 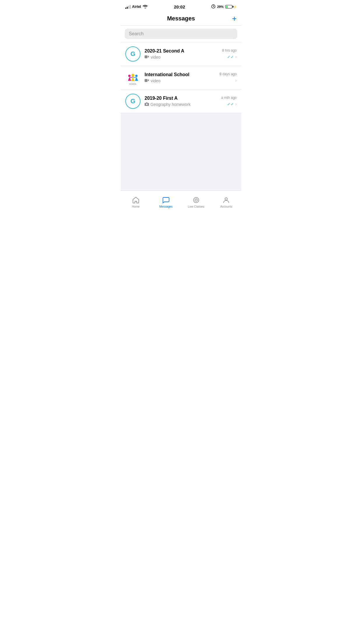 What do you see at coordinates (166, 203) in the screenshot?
I see `nav-item-messages: Messages` at bounding box center [166, 203].